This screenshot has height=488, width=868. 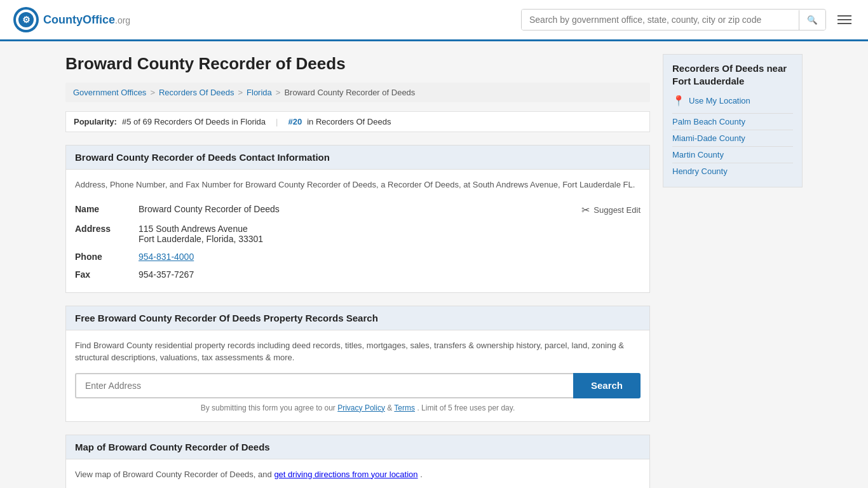 What do you see at coordinates (173, 474) in the screenshot?
I see `map-desc-text: View map of Broward County Recorder of D…` at bounding box center [173, 474].